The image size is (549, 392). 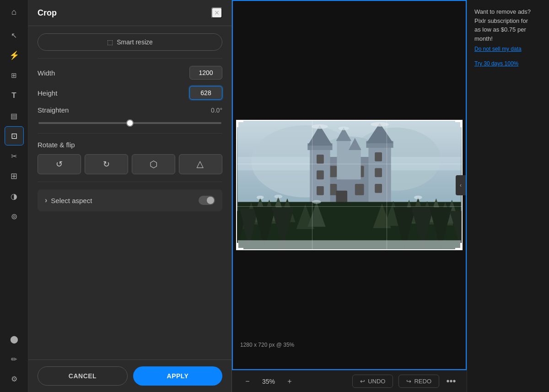 What do you see at coordinates (14, 216) in the screenshot?
I see `sidebar-item-spiral: ⊚` at bounding box center [14, 216].